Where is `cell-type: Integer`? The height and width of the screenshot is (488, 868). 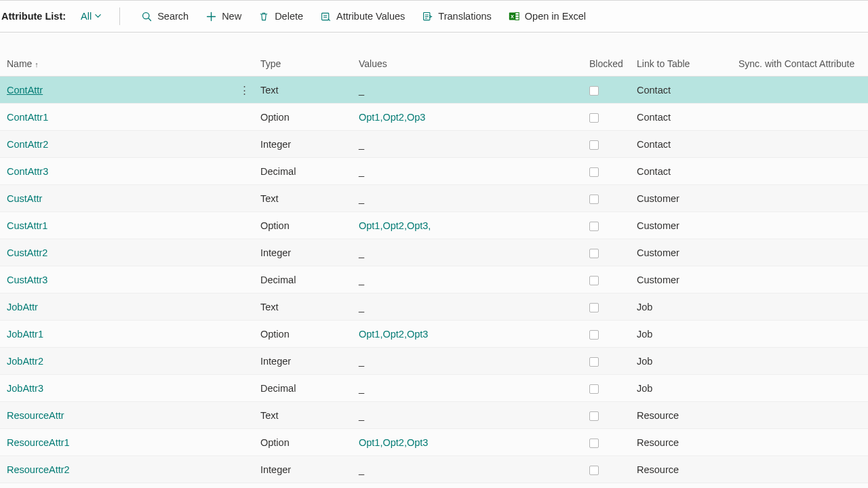
cell-type: Integer is located at coordinates (304, 253).